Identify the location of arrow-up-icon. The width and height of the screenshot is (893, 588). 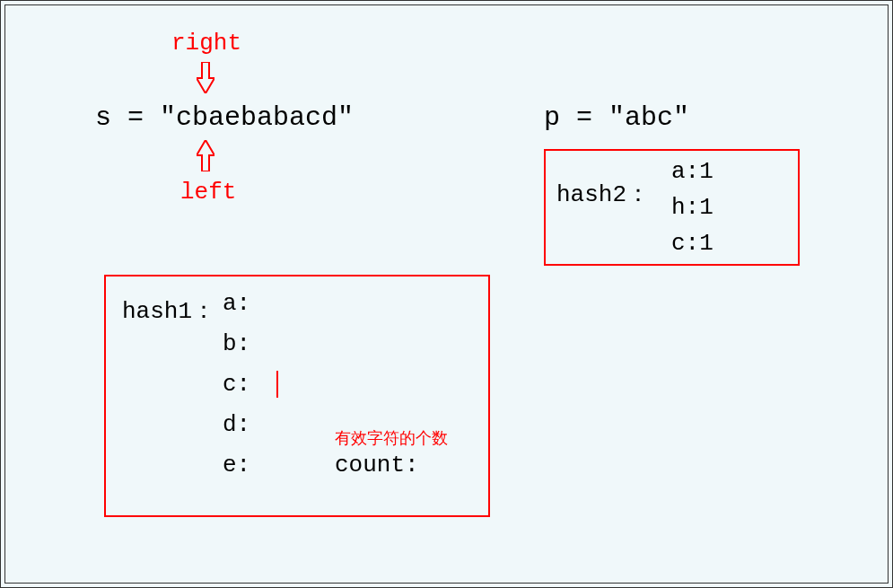
(206, 156).